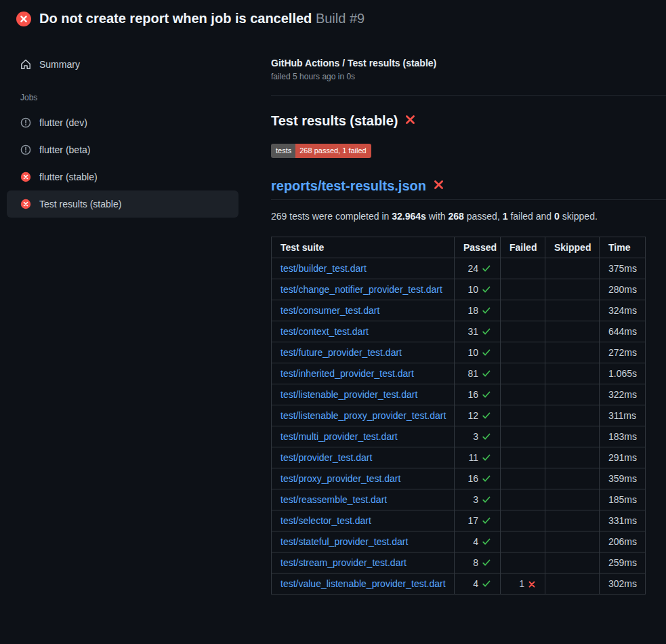 This screenshot has height=644, width=666. I want to click on suite-cell: test/value_listenable_provider_test.dart, so click(363, 584).